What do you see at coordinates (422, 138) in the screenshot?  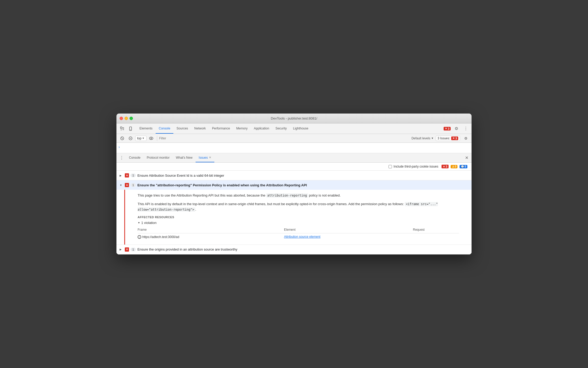 I see `default-levels-button: Default levels ▼` at bounding box center [422, 138].